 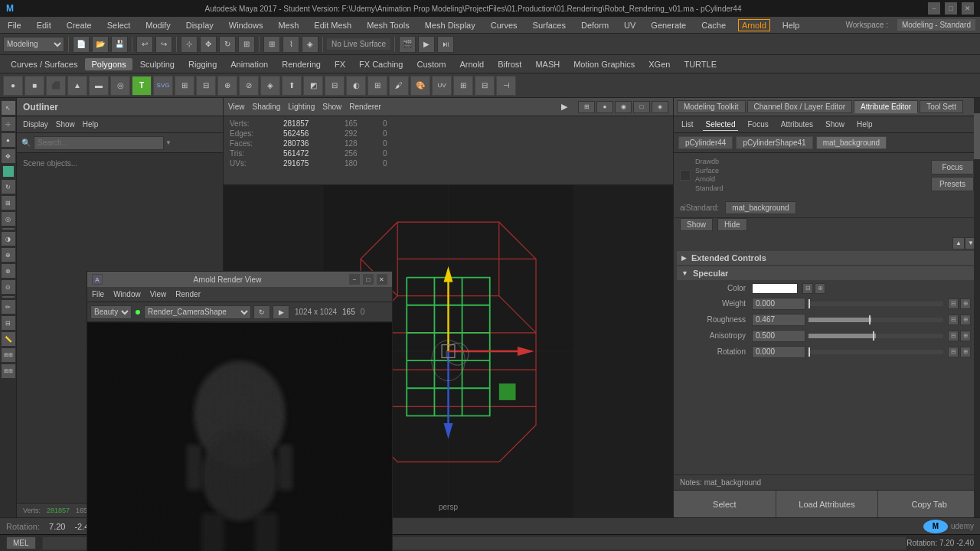 I want to click on attr-slider-rotation, so click(x=876, y=352).